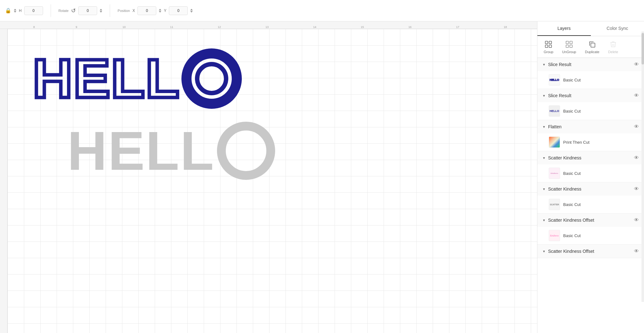  Describe the element at coordinates (458, 27) in the screenshot. I see `ruler-tick-17: 17` at that location.